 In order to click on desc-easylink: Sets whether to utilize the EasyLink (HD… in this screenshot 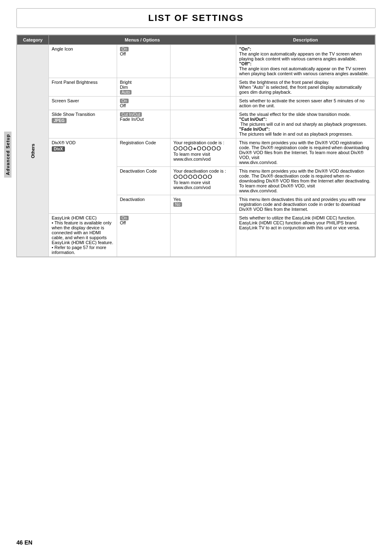, I will do `click(306, 235)`.